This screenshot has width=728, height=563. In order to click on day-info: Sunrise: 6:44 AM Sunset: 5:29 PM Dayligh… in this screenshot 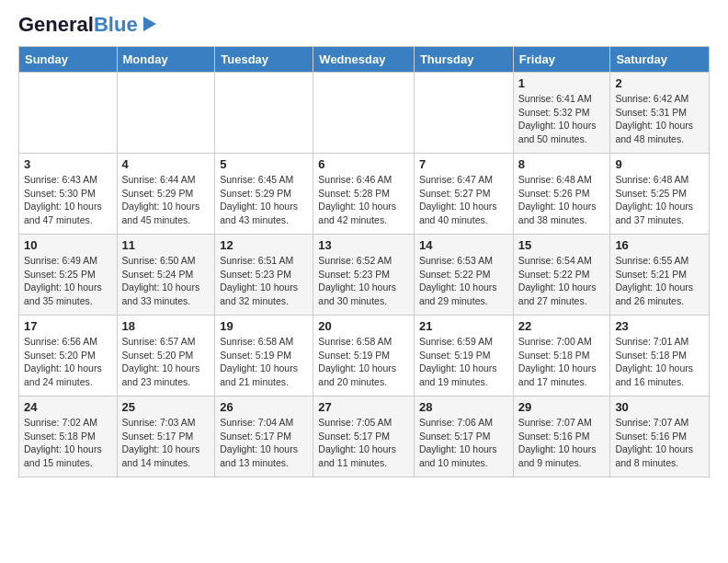, I will do `click(166, 201)`.